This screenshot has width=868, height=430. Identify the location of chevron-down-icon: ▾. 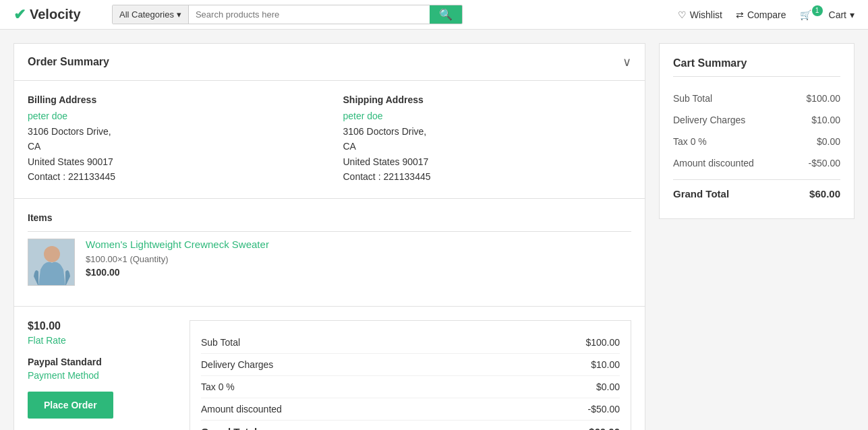
(179, 15).